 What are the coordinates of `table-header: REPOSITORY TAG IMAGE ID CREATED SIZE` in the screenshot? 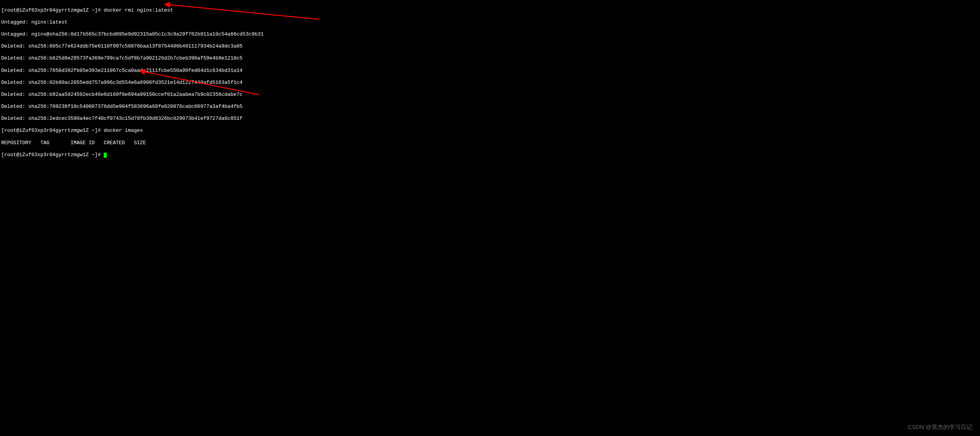 It's located at (490, 143).